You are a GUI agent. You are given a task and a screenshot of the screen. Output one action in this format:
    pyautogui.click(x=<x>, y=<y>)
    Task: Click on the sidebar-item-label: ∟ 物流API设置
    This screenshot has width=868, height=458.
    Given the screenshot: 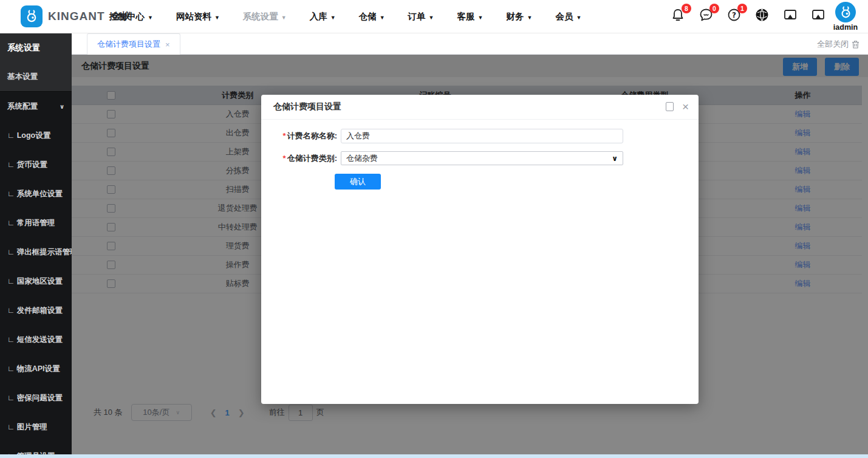 What is the action you would take?
    pyautogui.click(x=34, y=369)
    